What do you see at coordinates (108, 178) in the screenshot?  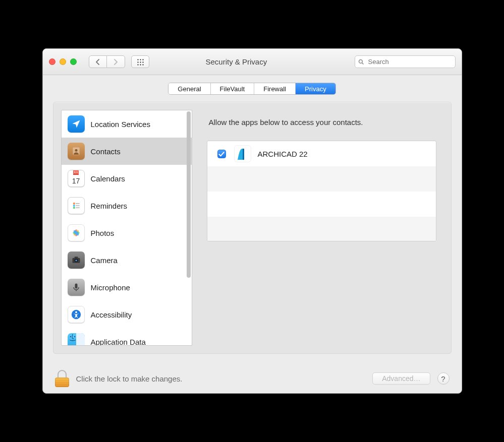 I see `sidebar-item-label: Calendars` at bounding box center [108, 178].